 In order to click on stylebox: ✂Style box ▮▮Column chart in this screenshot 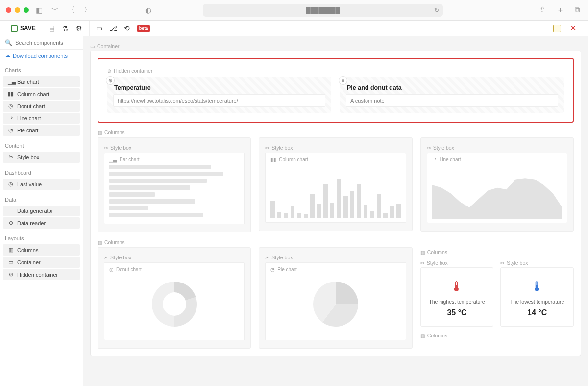, I will do `click(335, 184)`.